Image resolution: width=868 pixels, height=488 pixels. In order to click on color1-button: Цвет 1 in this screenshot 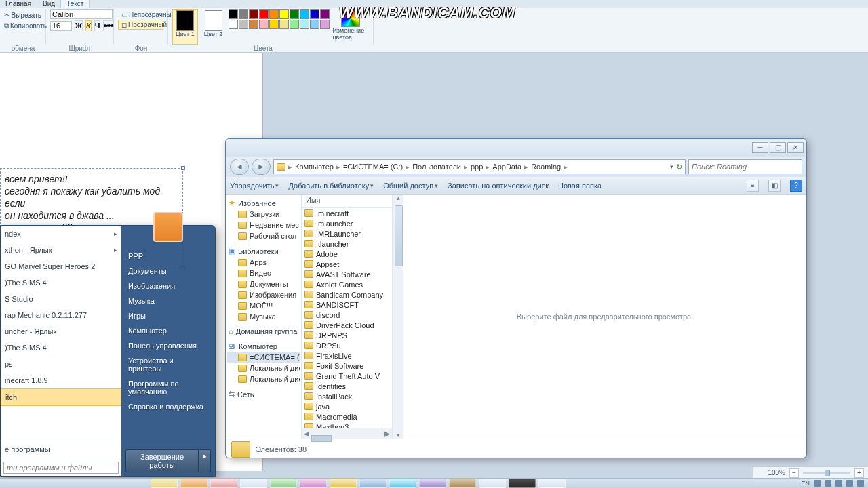, I will do `click(185, 27)`.